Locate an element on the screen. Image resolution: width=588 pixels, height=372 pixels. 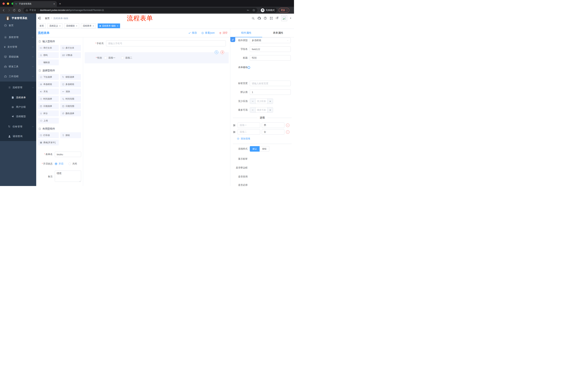
avatar is located at coordinates (284, 18).